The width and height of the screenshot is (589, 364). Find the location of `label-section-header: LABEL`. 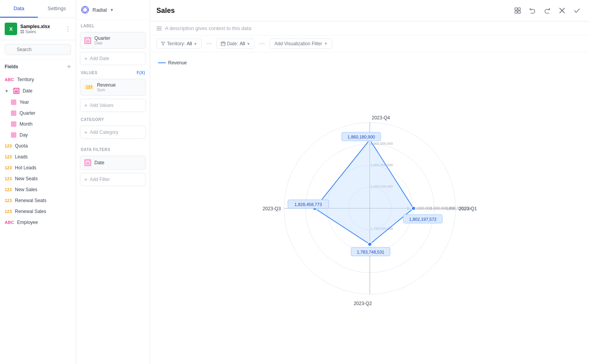

label-section-header: LABEL is located at coordinates (113, 25).